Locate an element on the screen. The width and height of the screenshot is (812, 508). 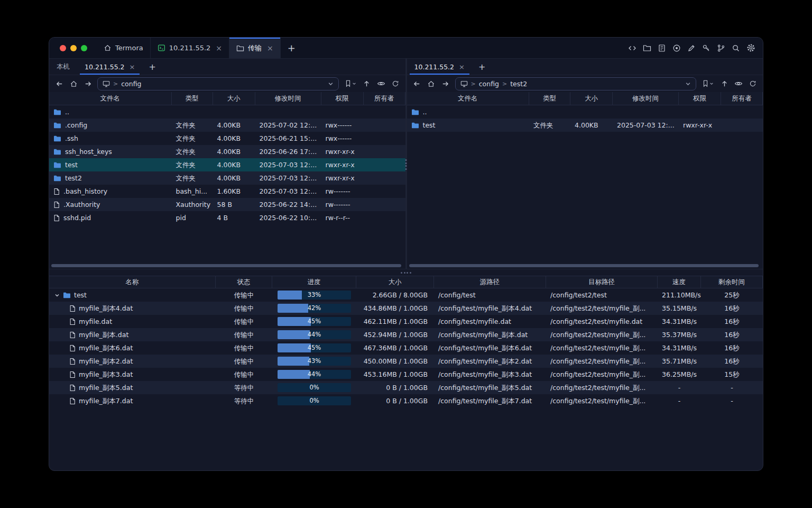
file-row: sshd.pidpid4 B2025-06-22 10:...rw-r--r-- is located at coordinates (227, 218).